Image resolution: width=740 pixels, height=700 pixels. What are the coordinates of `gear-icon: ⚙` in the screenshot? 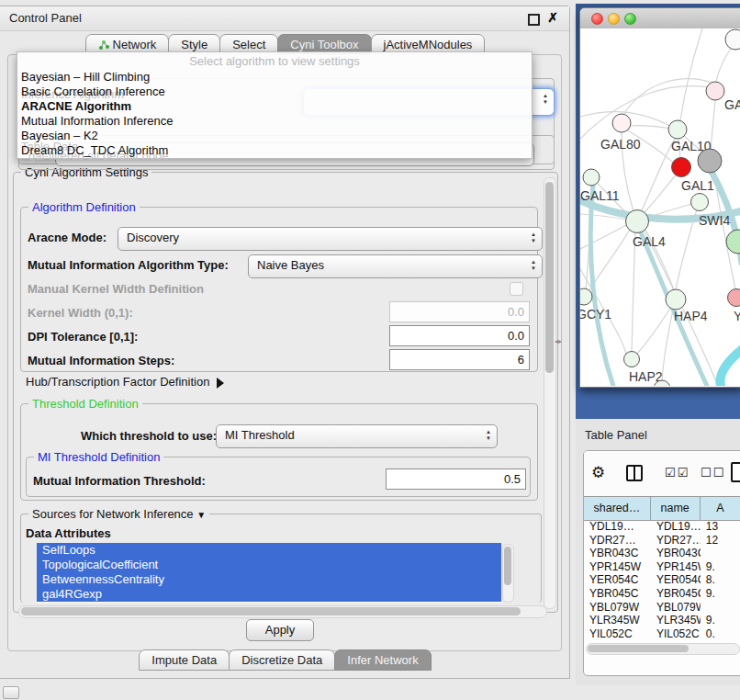 It's located at (599, 472).